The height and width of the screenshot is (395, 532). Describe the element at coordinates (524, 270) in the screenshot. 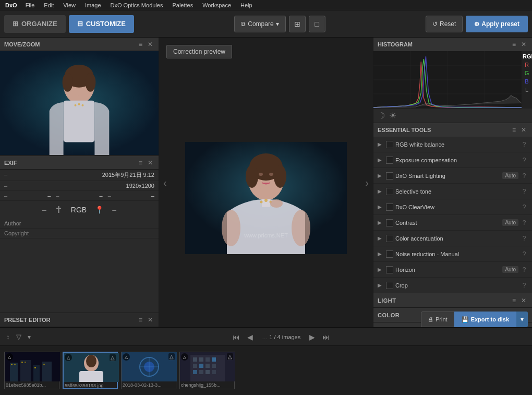

I see `tool-help-horizon: ?` at that location.